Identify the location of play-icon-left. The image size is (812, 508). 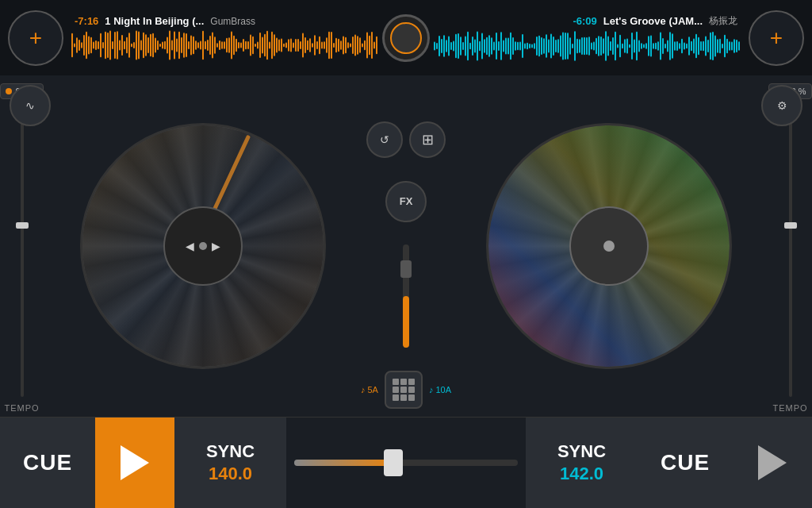
(135, 463).